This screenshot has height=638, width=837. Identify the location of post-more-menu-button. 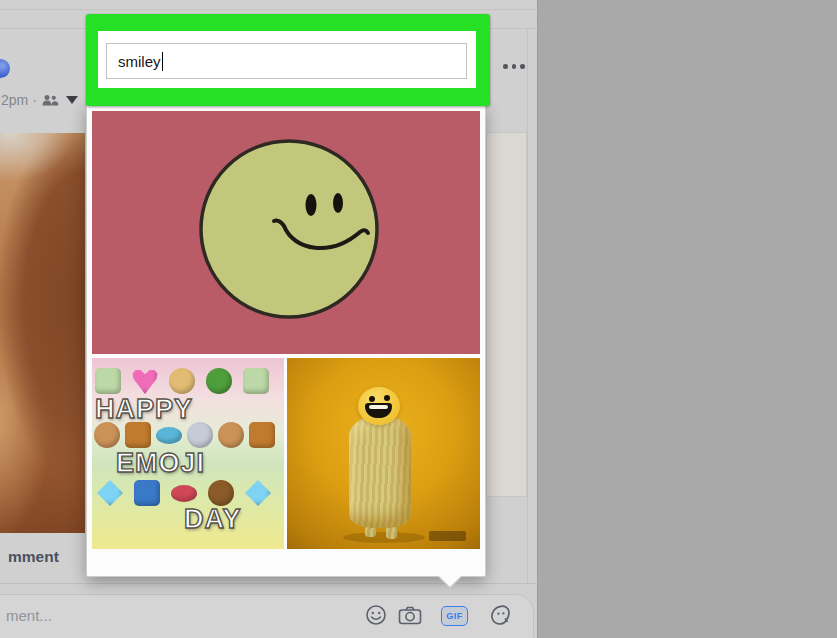
(514, 66).